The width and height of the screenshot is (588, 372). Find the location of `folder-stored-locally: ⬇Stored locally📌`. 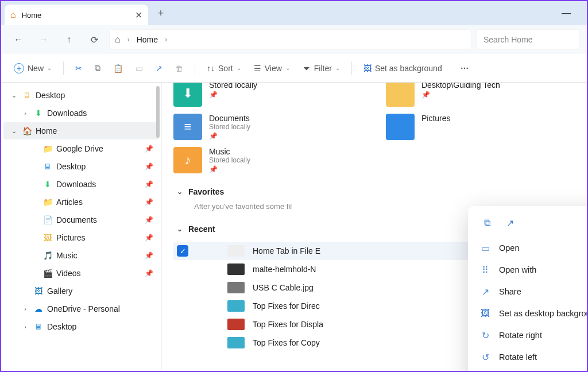

folder-stored-locally: ⬇Stored locally📌 is located at coordinates (254, 95).